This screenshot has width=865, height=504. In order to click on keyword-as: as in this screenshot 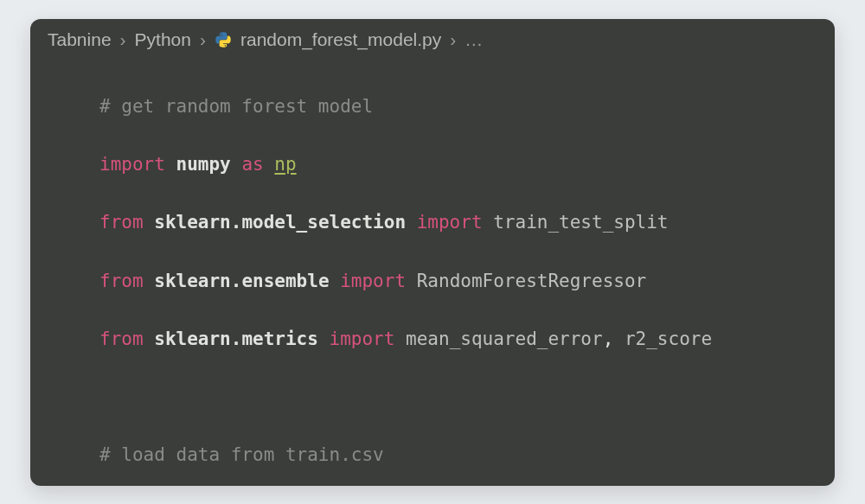, I will do `click(253, 164)`.